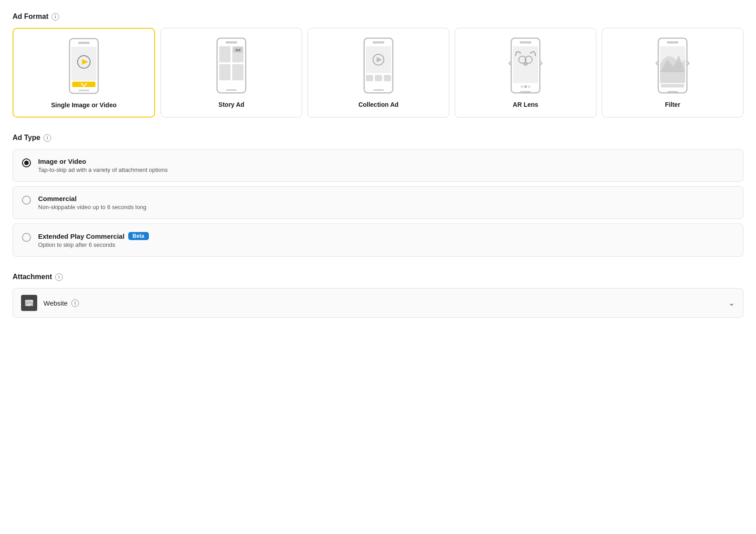 Image resolution: width=756 pixels, height=534 pixels. Describe the element at coordinates (29, 303) in the screenshot. I see `website-svg-icon` at that location.